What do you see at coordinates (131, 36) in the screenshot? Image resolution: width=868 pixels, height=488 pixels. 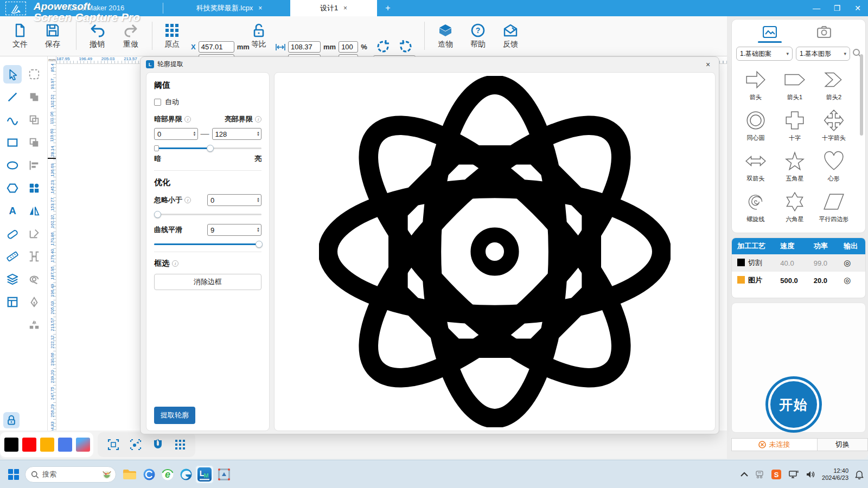 I see `redo-button: 重做` at bounding box center [131, 36].